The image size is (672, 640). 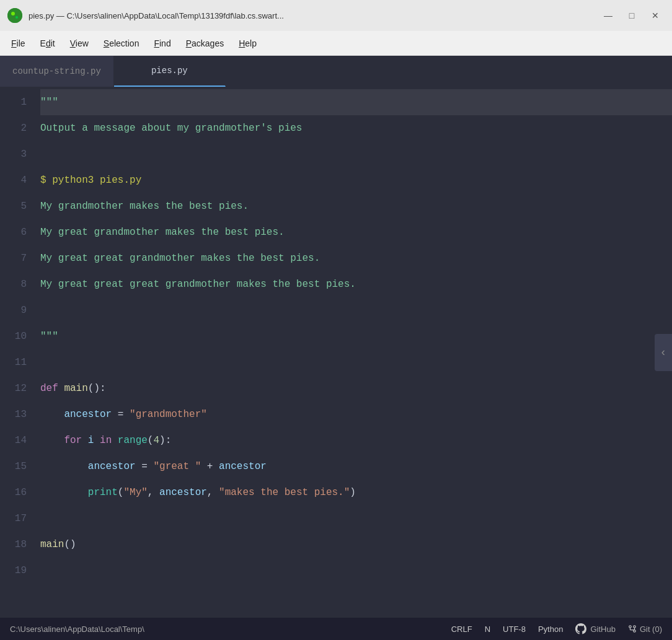 I want to click on code-line-4: $ python3 pies.py, so click(x=356, y=180).